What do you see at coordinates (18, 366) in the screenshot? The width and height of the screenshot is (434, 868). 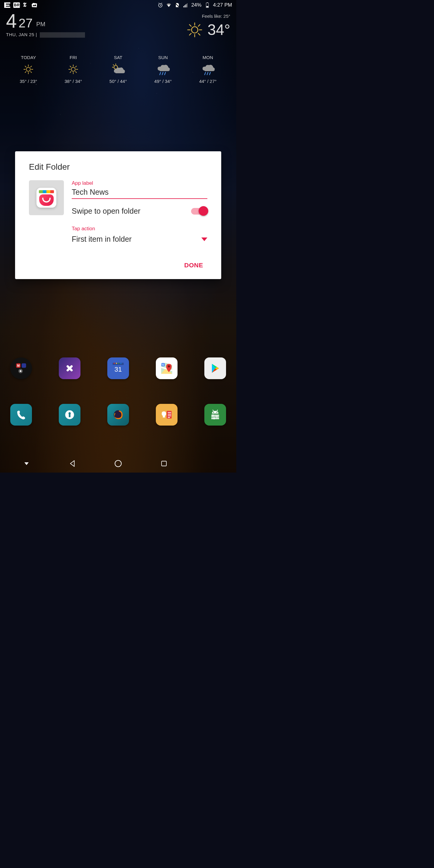 I see `svg-text: M` at bounding box center [18, 366].